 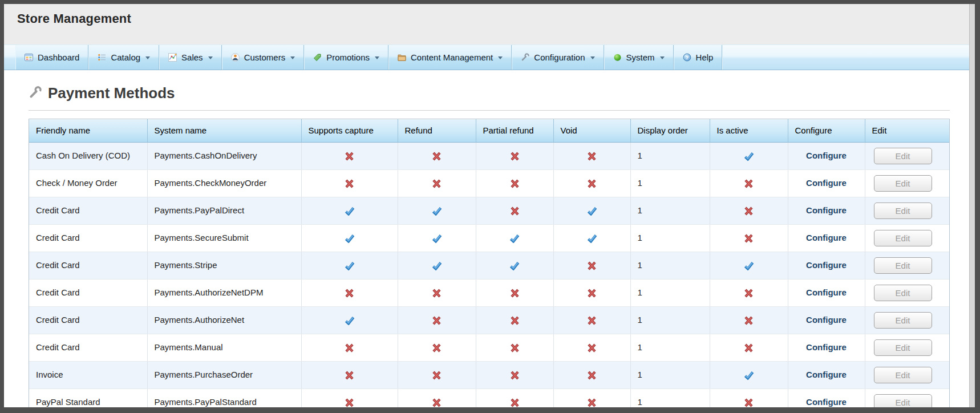 What do you see at coordinates (452, 57) in the screenshot?
I see `nav-item-label: Content Management` at bounding box center [452, 57].